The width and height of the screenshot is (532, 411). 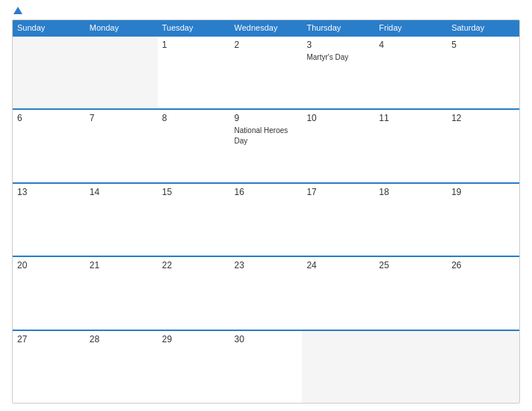 What do you see at coordinates (49, 339) in the screenshot?
I see `day-number: 27` at bounding box center [49, 339].